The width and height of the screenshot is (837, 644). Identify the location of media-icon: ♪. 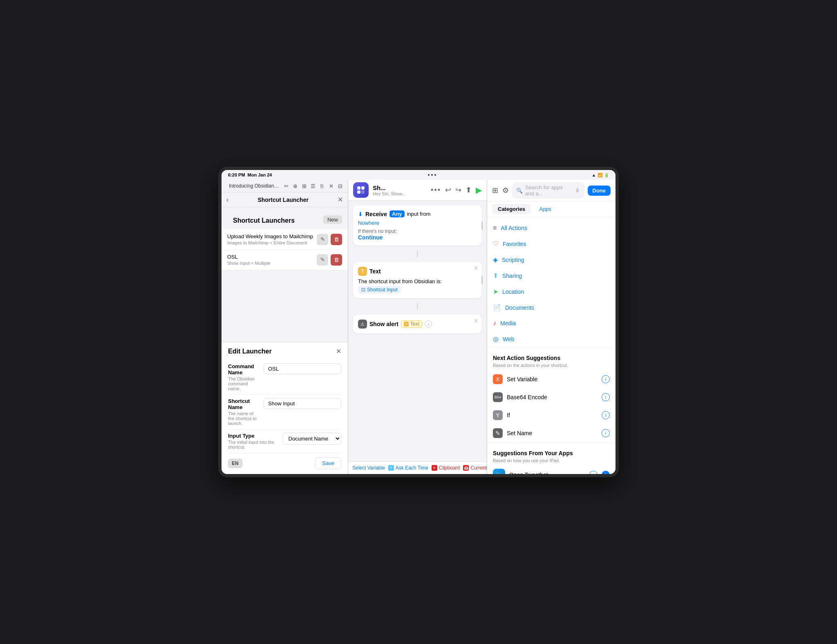
(495, 323).